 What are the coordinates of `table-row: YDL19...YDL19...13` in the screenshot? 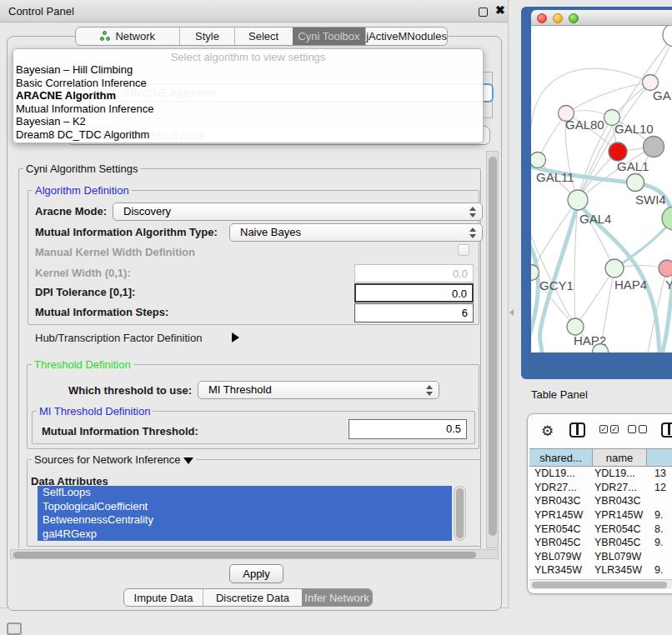 It's located at (600, 473).